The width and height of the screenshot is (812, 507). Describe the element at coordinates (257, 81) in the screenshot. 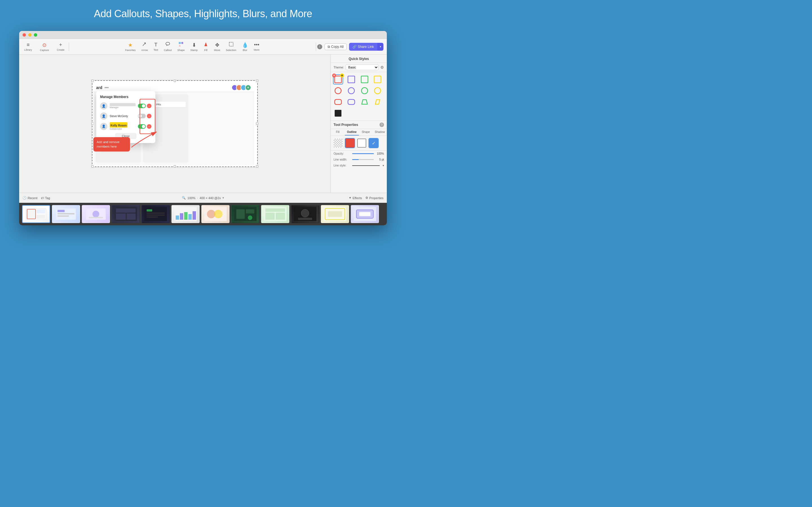

I see `handle-tr` at that location.